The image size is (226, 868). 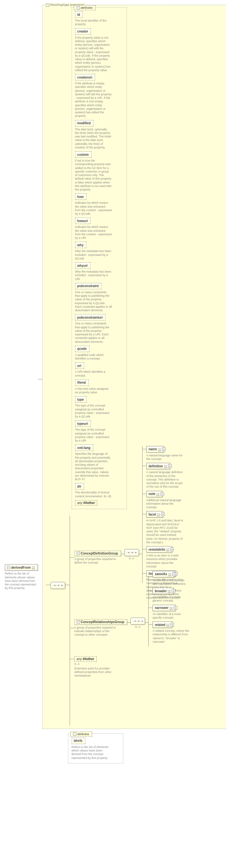 What do you see at coordinates (97, 631) in the screenshot?
I see `group2-desc: A group of properties required to indica…` at bounding box center [97, 631].